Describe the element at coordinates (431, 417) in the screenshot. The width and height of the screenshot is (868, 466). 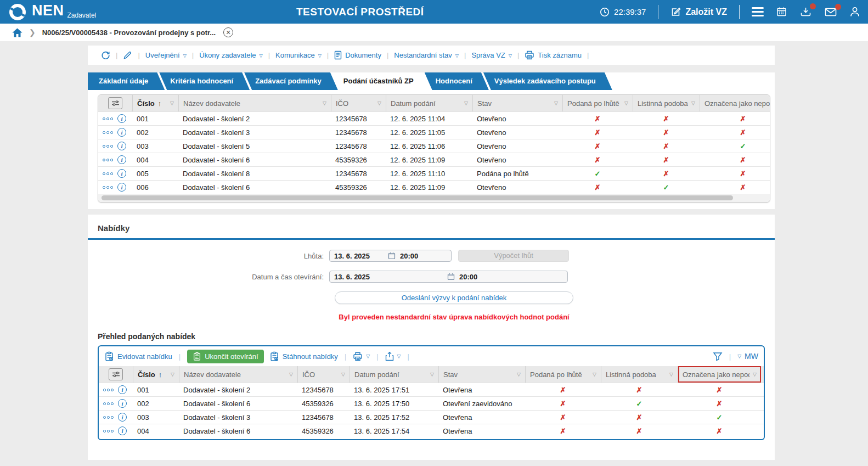
I see `table-row: i003Dodavatel - školení 31234567813. 6. …` at that location.